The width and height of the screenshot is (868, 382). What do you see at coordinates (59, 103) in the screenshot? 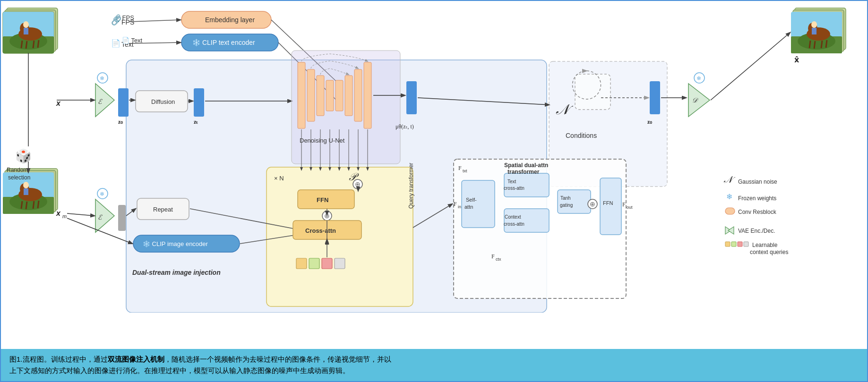
I see `svg-text: x` at bounding box center [59, 103].